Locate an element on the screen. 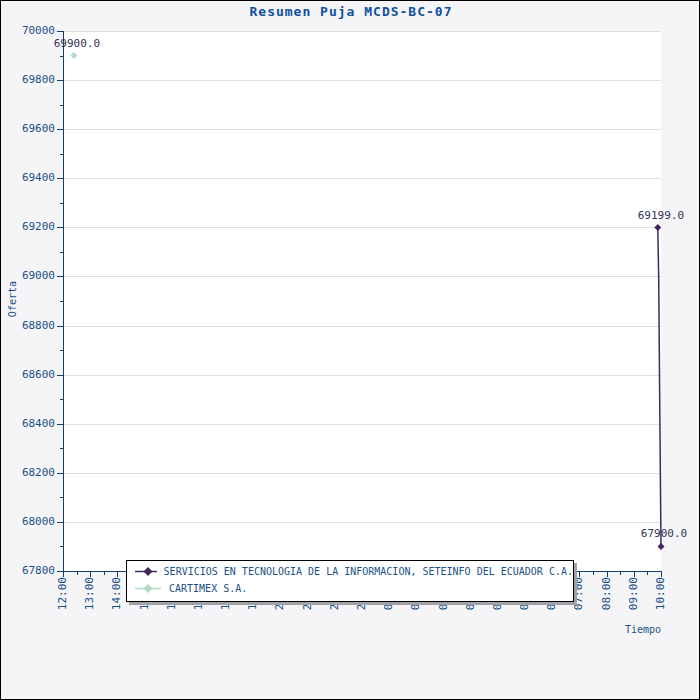 This screenshot has height=700, width=700. y-tick-label: 67800 is located at coordinates (32, 571).